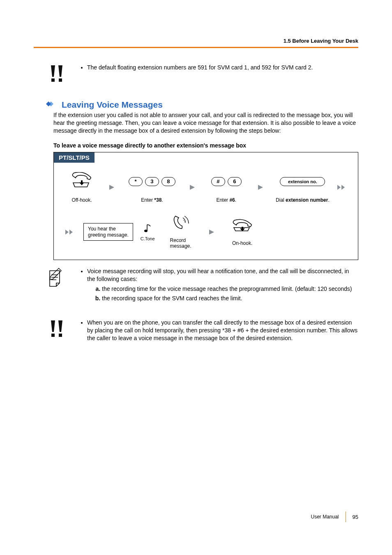  What do you see at coordinates (230, 289) in the screenshot?
I see `note-recording-a: the recording time for the voice message…` at bounding box center [230, 289].